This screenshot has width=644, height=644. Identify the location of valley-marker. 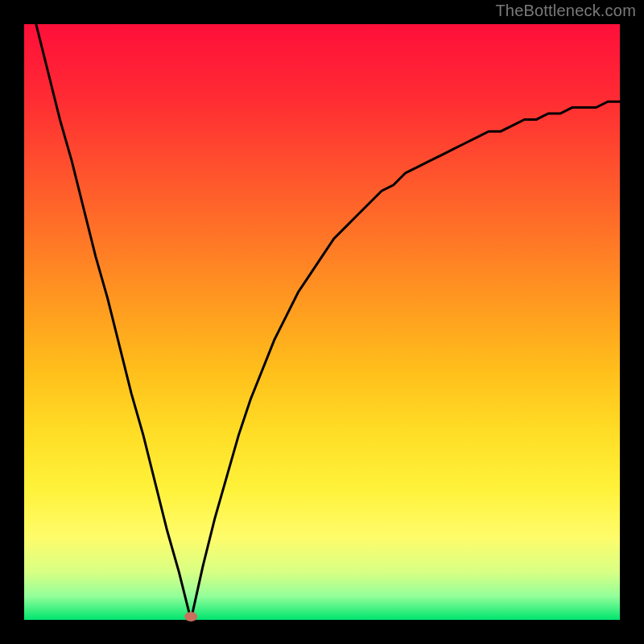
(191, 617).